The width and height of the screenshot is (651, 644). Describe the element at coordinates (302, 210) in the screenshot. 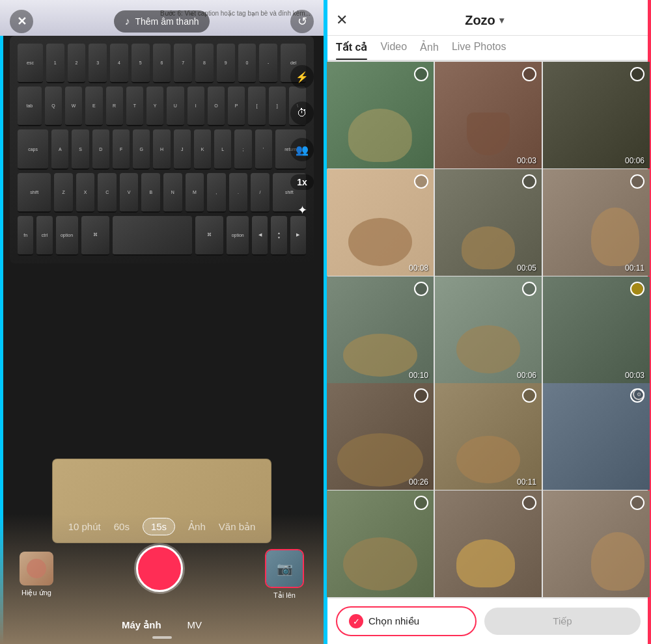

I see `sparkle-icon: ✦` at that location.